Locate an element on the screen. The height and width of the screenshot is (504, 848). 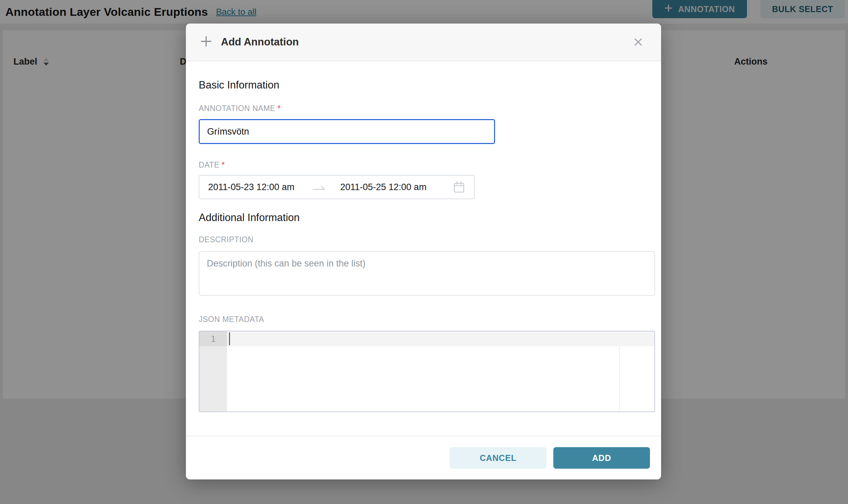
calendar-icon is located at coordinates (459, 187).